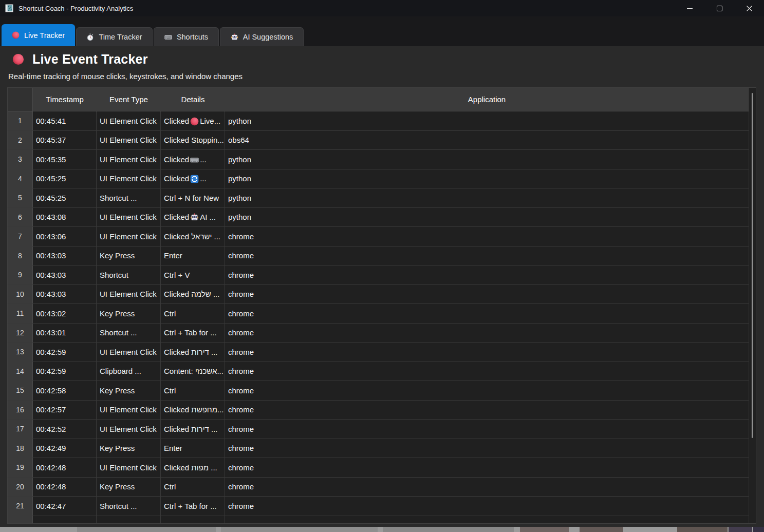  I want to click on table-row: 100:45:41UI Element ClickClicked Live...…, so click(378, 121).